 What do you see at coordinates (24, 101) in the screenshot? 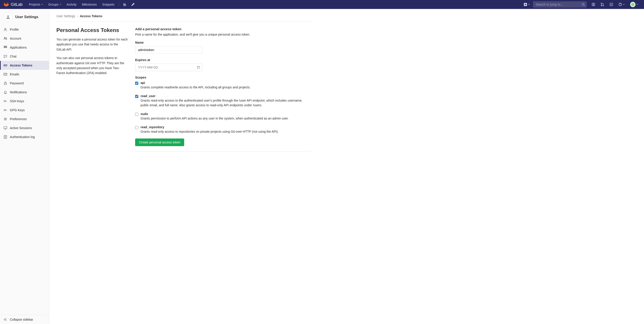
I see `sidebar-item-ssh-keys: SSH Keys` at bounding box center [24, 101].